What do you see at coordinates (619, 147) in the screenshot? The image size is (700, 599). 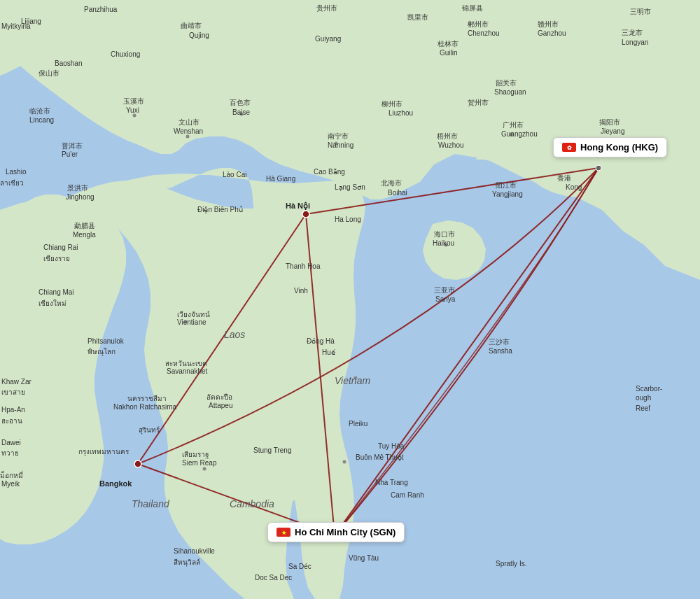 I see `hkg-label: Hong Kong (HKG)` at bounding box center [619, 147].